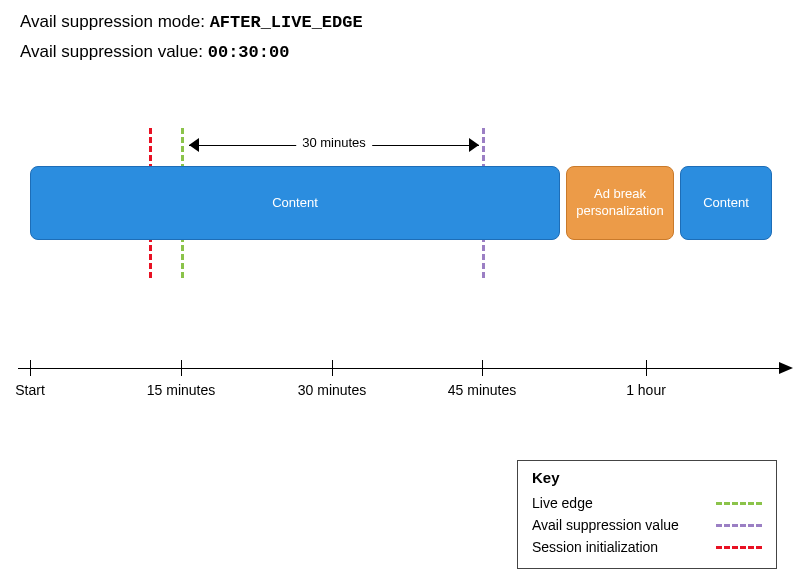 The height and width of the screenshot is (587, 803). What do you see at coordinates (114, 52) in the screenshot?
I see `value-label: Avail suppression value:` at bounding box center [114, 52].